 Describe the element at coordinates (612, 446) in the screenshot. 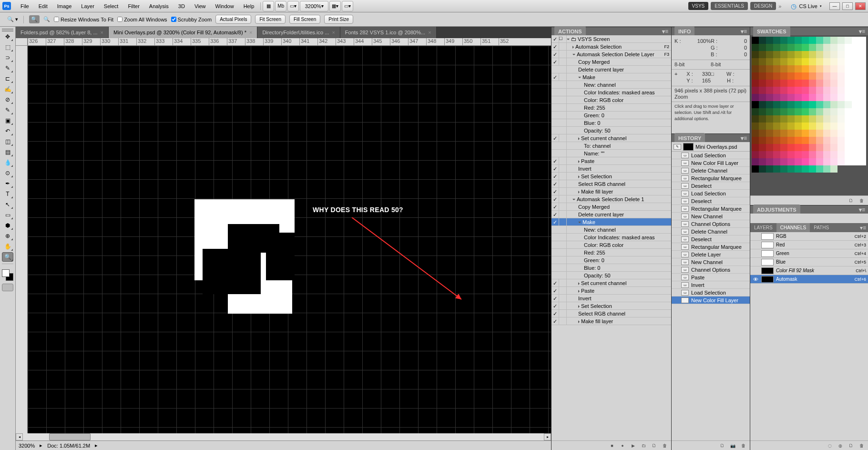

I see `stop-icon: ■` at that location.